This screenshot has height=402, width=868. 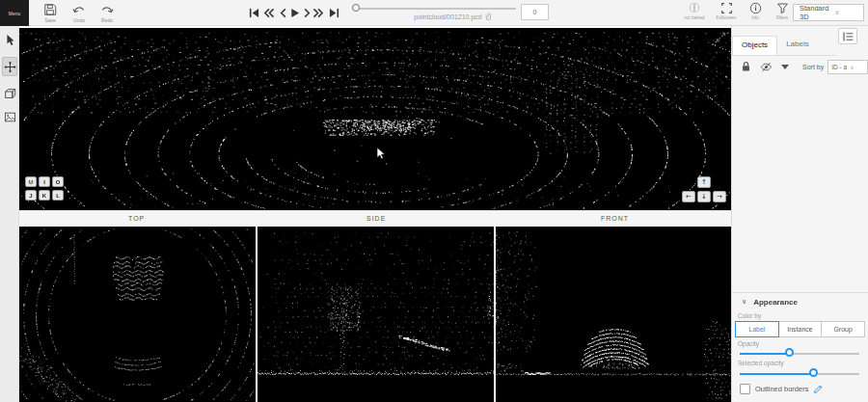 I want to click on select-tool-button, so click(x=10, y=40).